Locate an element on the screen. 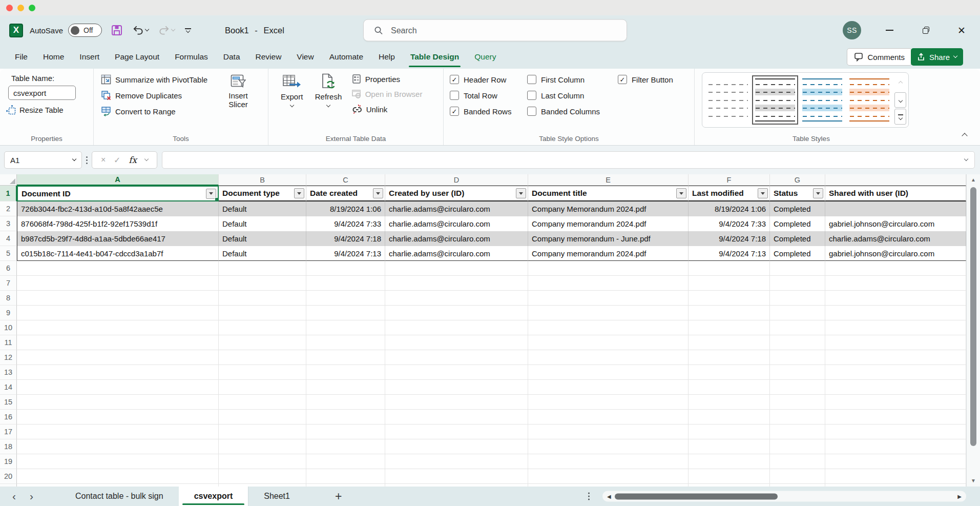 The width and height of the screenshot is (980, 506). restore-button is located at coordinates (926, 30).